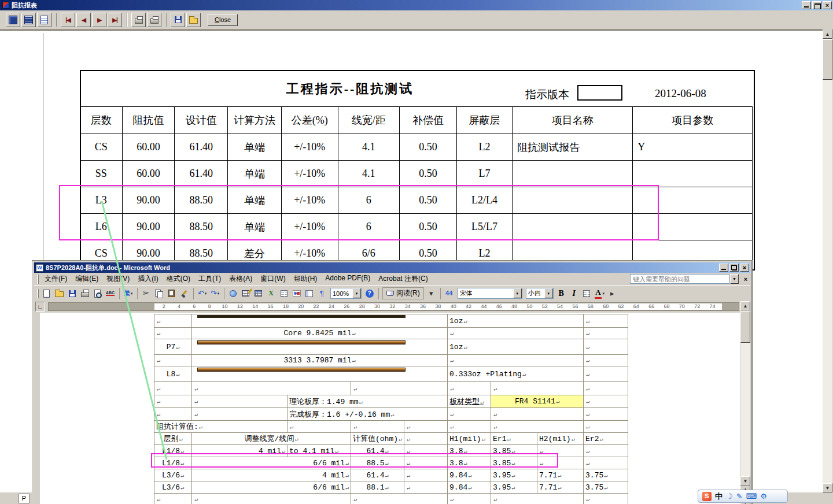 The image size is (833, 504). I want to click on toolbar-overflow-button: ▸, so click(612, 294).